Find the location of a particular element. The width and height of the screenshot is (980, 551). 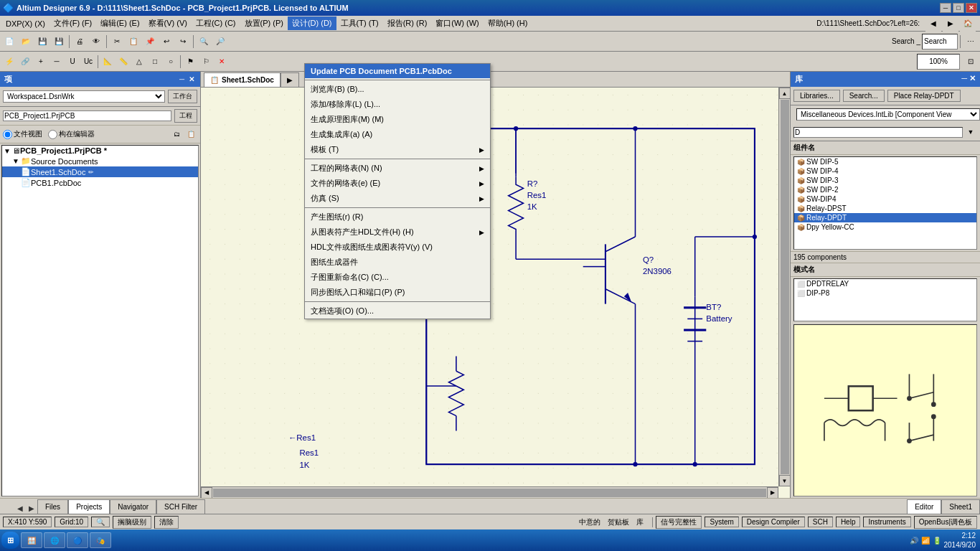

sch-flag1: ⚑ is located at coordinates (190, 62).